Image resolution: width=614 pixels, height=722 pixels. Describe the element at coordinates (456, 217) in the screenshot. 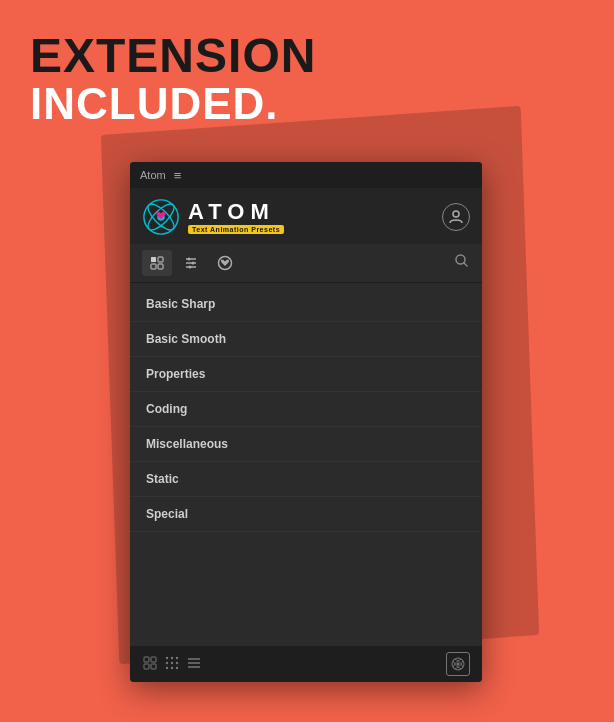

I see `profile-icon` at that location.